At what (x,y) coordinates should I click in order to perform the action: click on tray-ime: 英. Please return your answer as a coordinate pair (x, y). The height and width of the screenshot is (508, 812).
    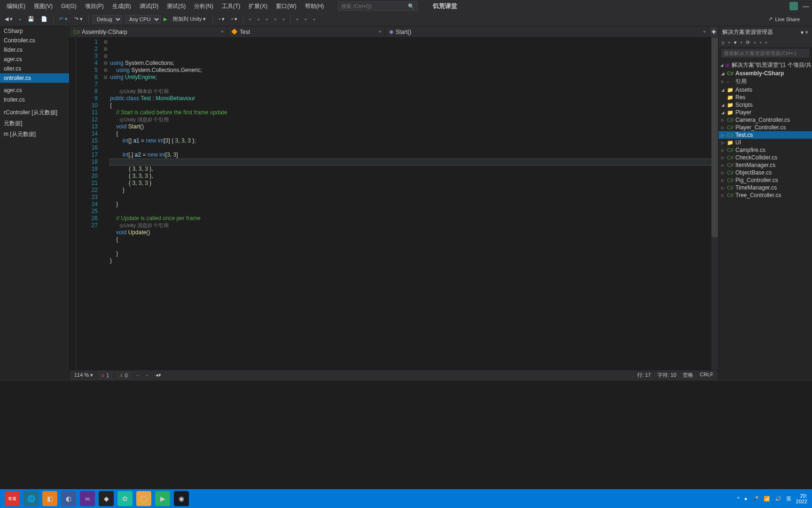
    Looking at the image, I should click on (789, 499).